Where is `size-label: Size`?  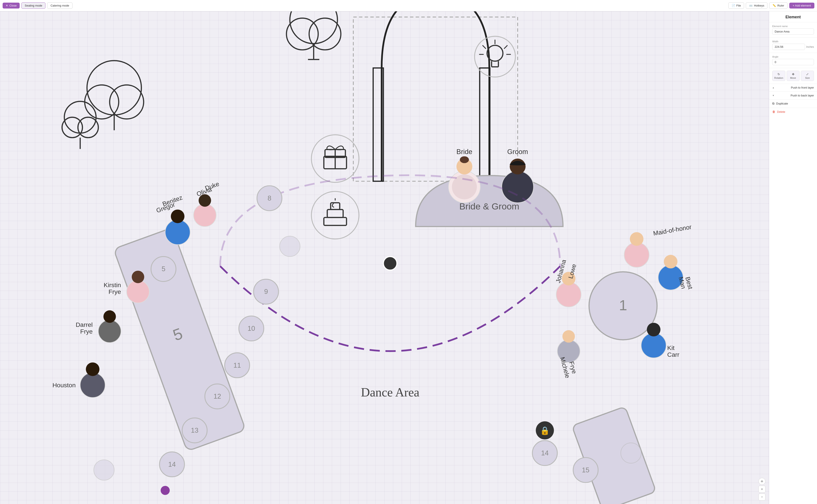 size-label: Size is located at coordinates (807, 78).